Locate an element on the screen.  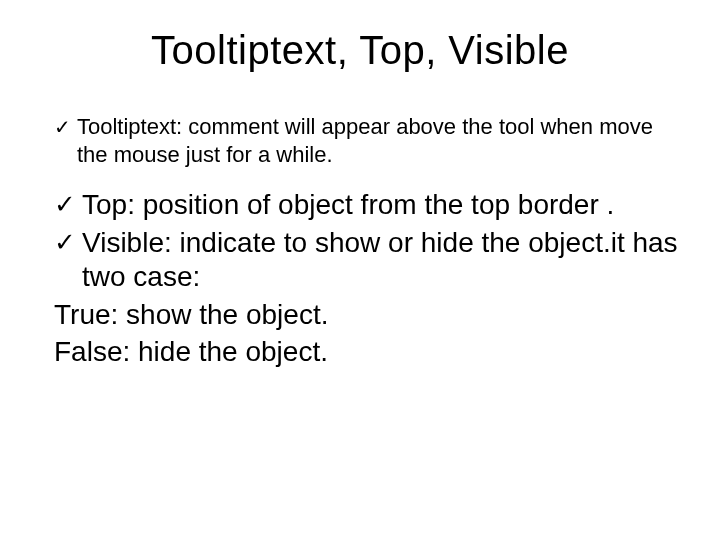
bullet-top-text: Top: position of object from the top bor… is located at coordinates (383, 205).